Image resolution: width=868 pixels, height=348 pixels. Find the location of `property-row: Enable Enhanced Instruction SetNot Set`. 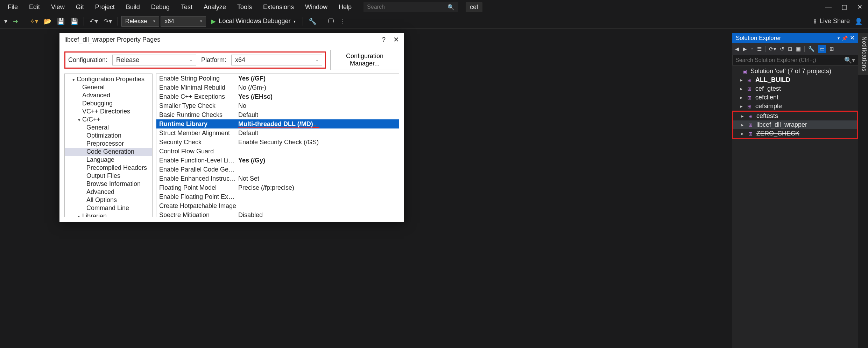

property-row: Enable Enhanced Instruction SetNot Set is located at coordinates (278, 179).